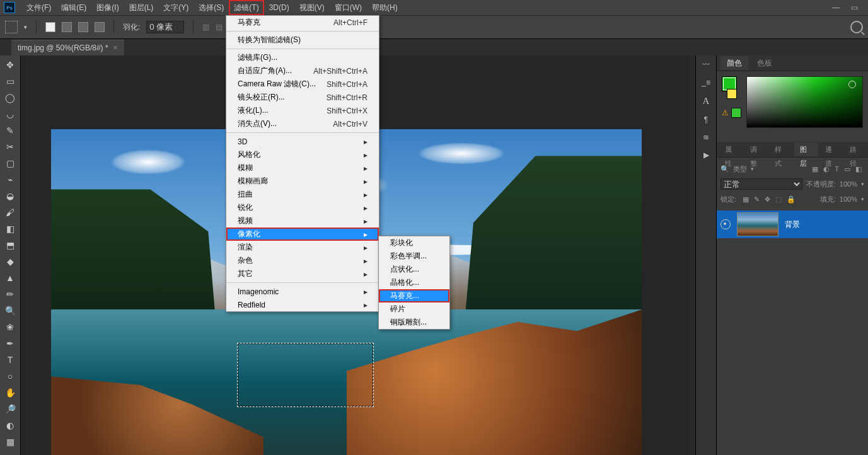 This screenshot has width=868, height=455. Describe the element at coordinates (83, 27) in the screenshot. I see `selection-subtract-icon` at that location.